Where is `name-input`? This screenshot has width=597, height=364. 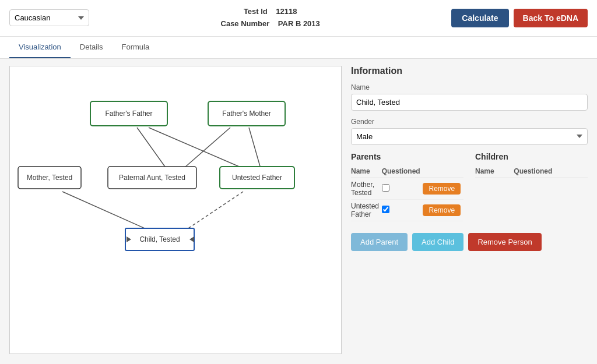
name-input is located at coordinates (469, 103).